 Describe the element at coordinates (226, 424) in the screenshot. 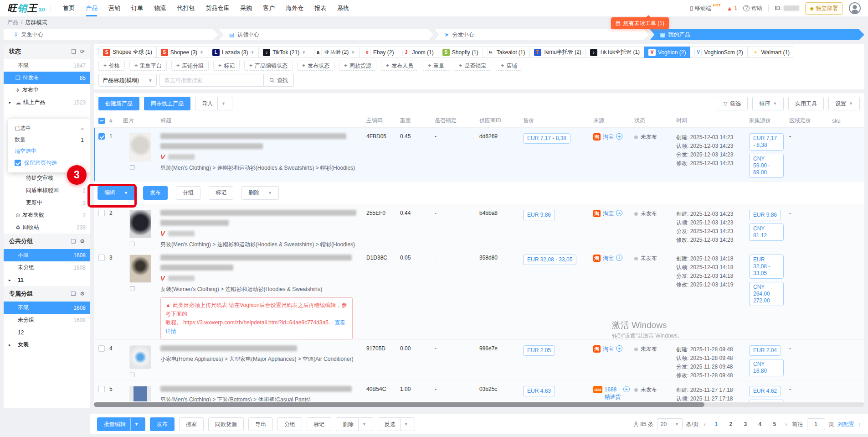

I see `bulk-action-button: 同款货源 ▼` at that location.